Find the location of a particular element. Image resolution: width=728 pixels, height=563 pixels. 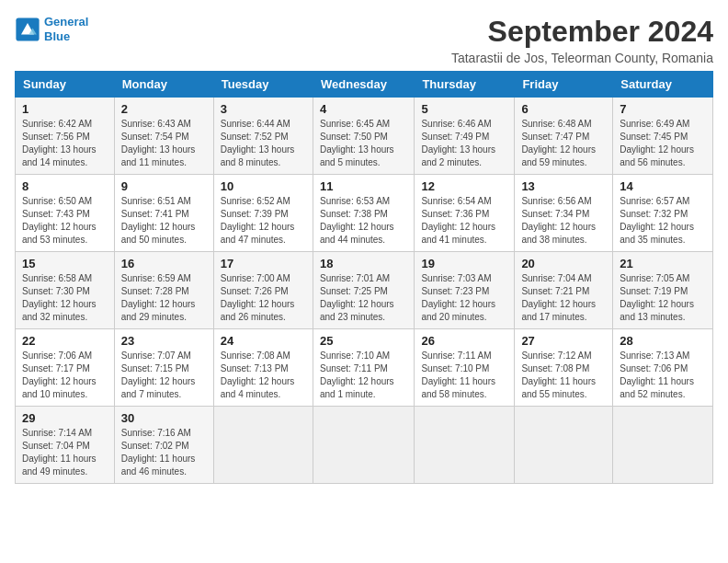

logo-line1: General is located at coordinates (66, 22).